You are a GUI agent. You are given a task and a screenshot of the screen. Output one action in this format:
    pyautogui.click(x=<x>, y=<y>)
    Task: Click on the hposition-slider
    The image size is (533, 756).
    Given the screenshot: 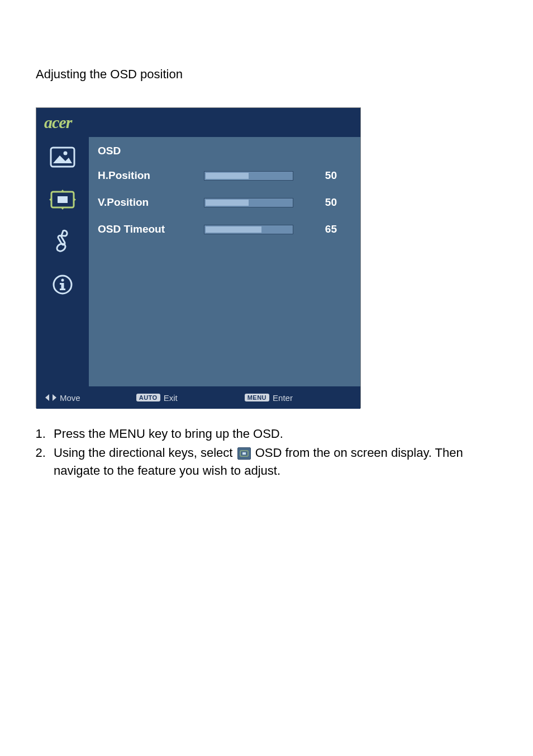 What is the action you would take?
    pyautogui.click(x=249, y=176)
    